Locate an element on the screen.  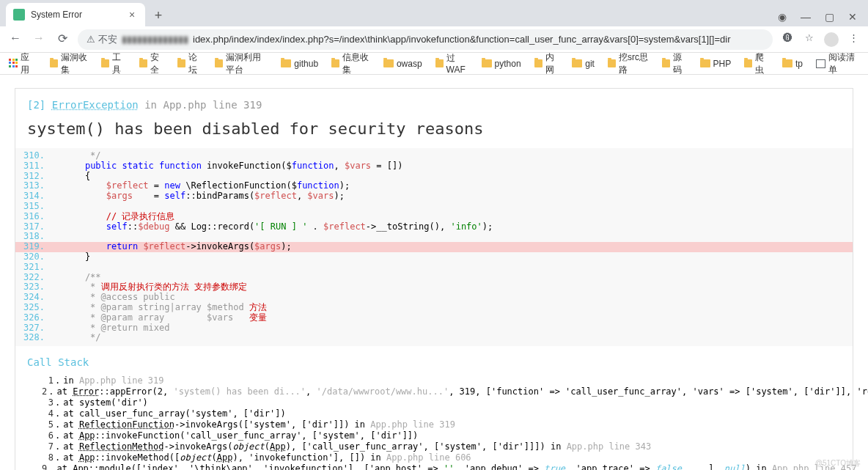
menu-icon: ⋮ is located at coordinates (853, 40).